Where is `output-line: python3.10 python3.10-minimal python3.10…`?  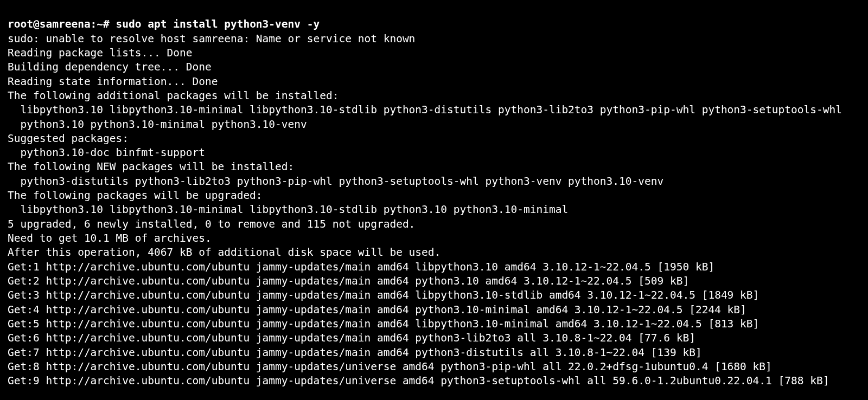
output-line: python3.10 python3.10-minimal python3.10… is located at coordinates (434, 125).